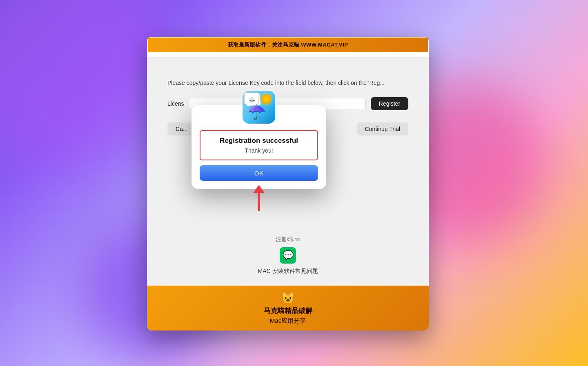  I want to click on reg-instruction-text: Please copy/paste your License Key code …, so click(288, 83).